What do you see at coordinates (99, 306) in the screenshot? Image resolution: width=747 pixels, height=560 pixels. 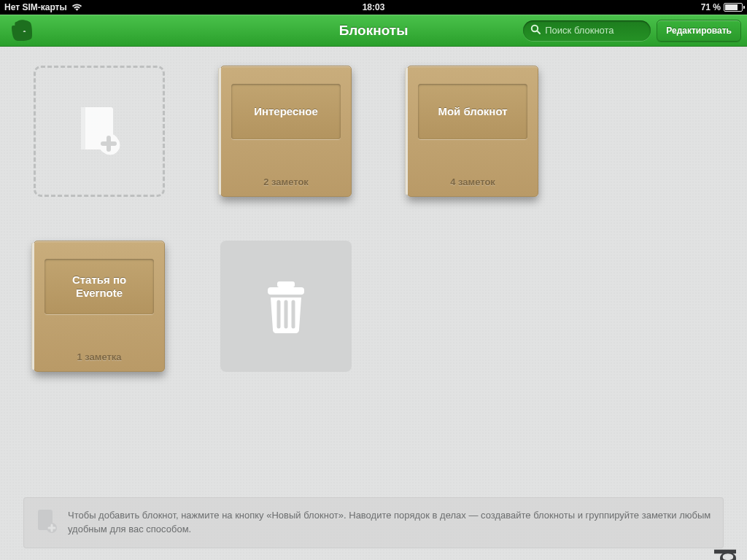 I see `notebook-item: Статья по Evernote 1 заметка` at bounding box center [99, 306].